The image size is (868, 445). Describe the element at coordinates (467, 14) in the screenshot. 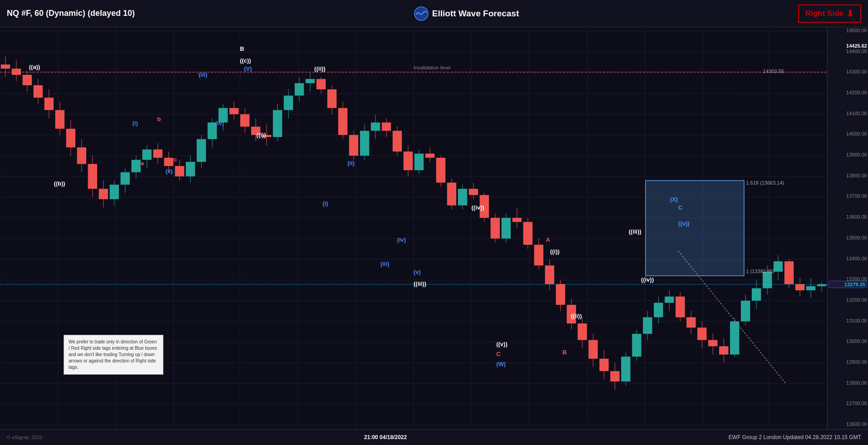

I see `logo-area: Elliott Wave Forecast` at that location.